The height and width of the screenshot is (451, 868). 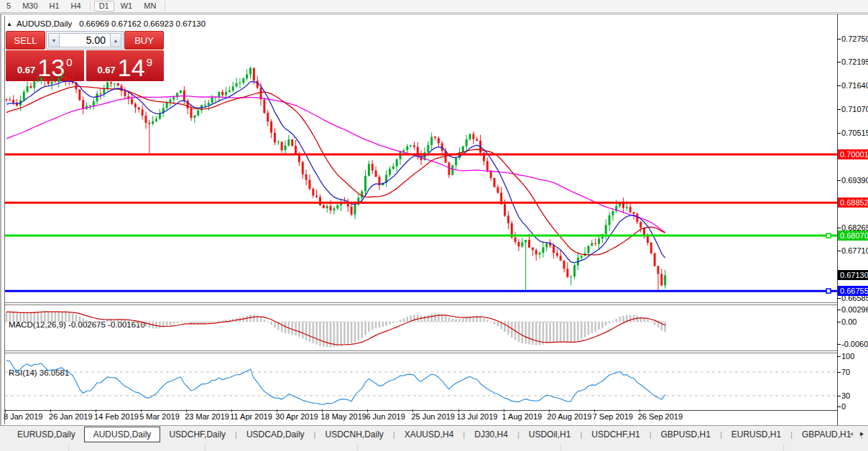 What do you see at coordinates (433, 417) in the screenshot?
I see `date-axis-label: 25 Jun 2019` at bounding box center [433, 417].